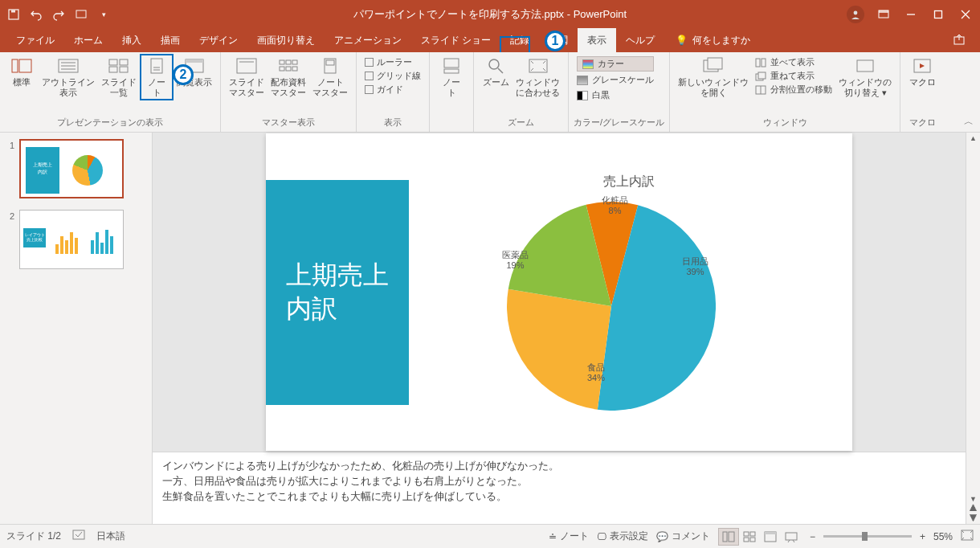 The height and width of the screenshot is (548, 980). What do you see at coordinates (36, 14) in the screenshot?
I see `undo-icon` at bounding box center [36, 14].